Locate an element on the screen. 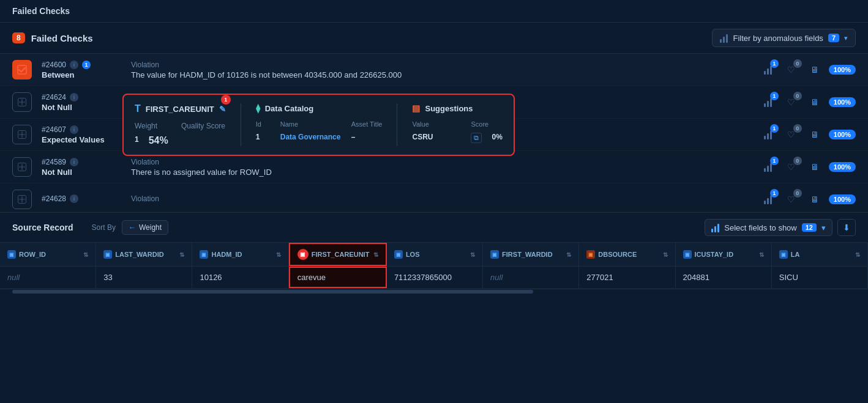  col-name: ROW_ID is located at coordinates (32, 254).